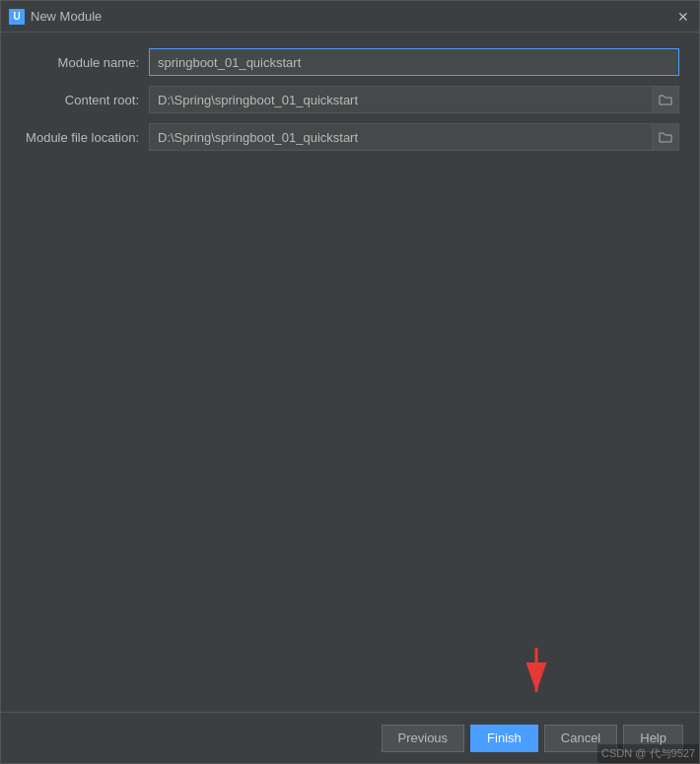 Image resolution: width=700 pixels, height=764 pixels. I want to click on close-button: ✕, so click(683, 17).